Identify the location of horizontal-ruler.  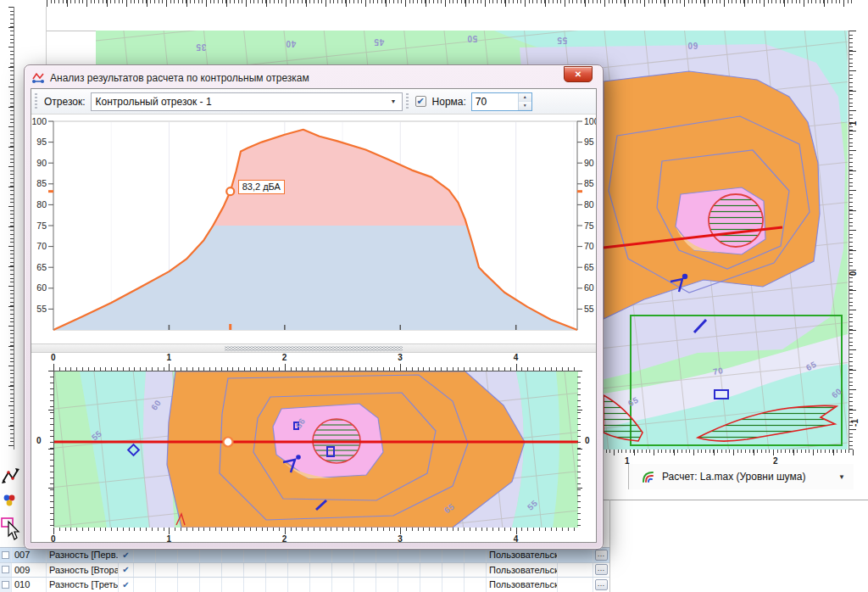
(450, 3).